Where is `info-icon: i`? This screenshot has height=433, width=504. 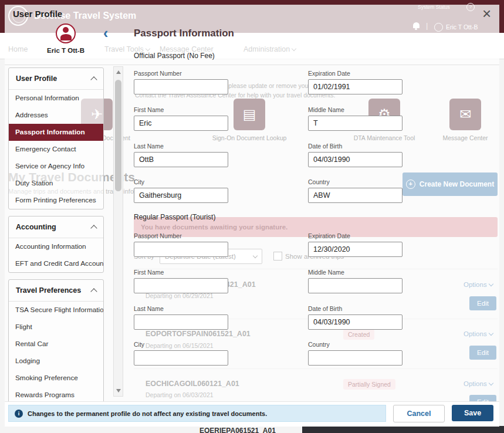 info-icon: i is located at coordinates (19, 414).